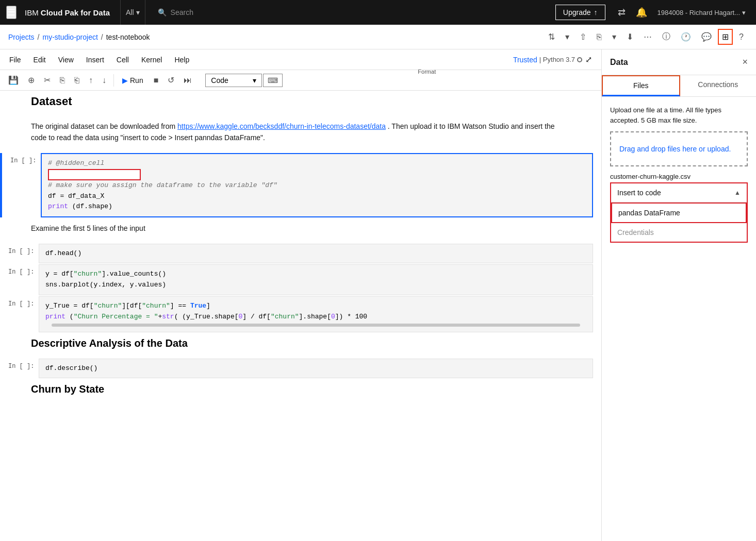 This screenshot has width=756, height=541. What do you see at coordinates (679, 115) in the screenshot?
I see `upload-description: Upload one file at a time. All file type…` at bounding box center [679, 115].